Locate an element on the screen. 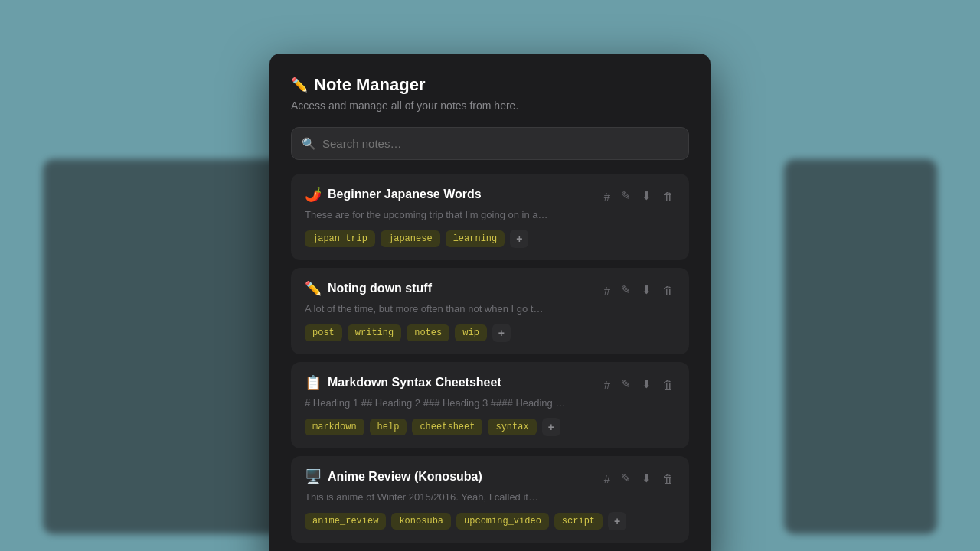  note-title-row: 📋 Markdown Syntax Cheetsheet is located at coordinates (403, 383).